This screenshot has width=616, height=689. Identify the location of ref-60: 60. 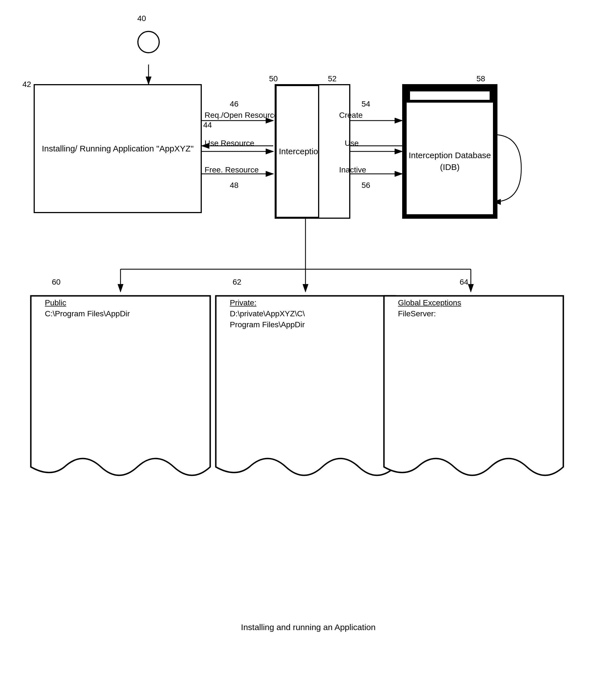
(56, 282).